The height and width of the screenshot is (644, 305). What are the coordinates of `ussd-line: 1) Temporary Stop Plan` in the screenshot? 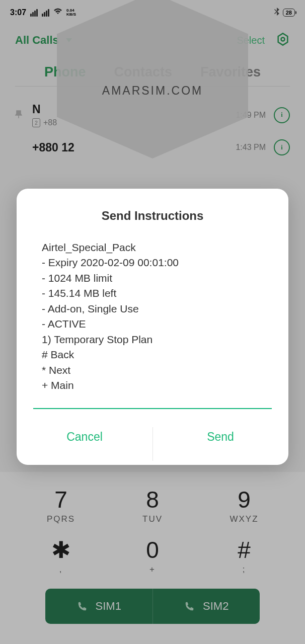 It's located at (152, 340).